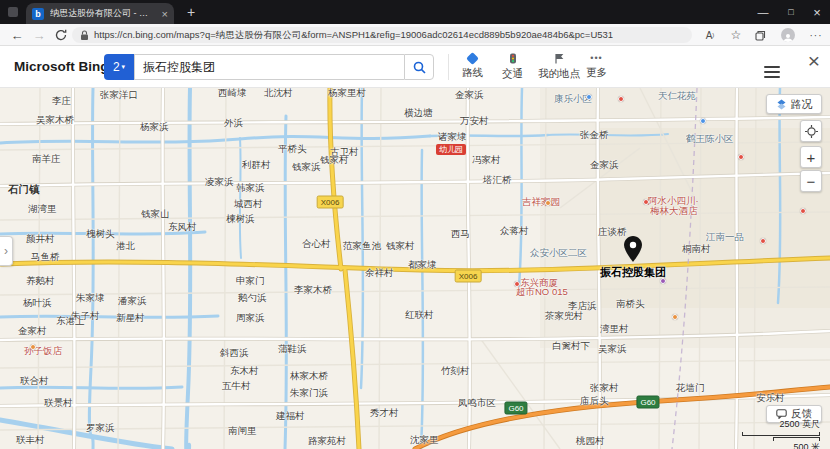  Describe the element at coordinates (236, 386) in the screenshot. I see `map-label: 五牛村` at that location.